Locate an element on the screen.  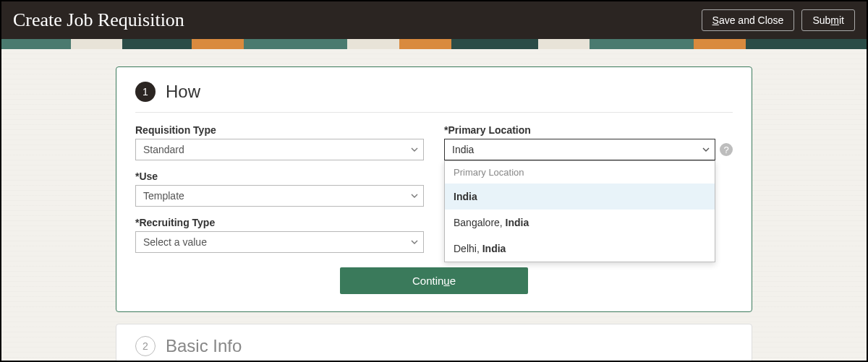
requisition-type-field: Requisition Type Standard is located at coordinates (279, 142).